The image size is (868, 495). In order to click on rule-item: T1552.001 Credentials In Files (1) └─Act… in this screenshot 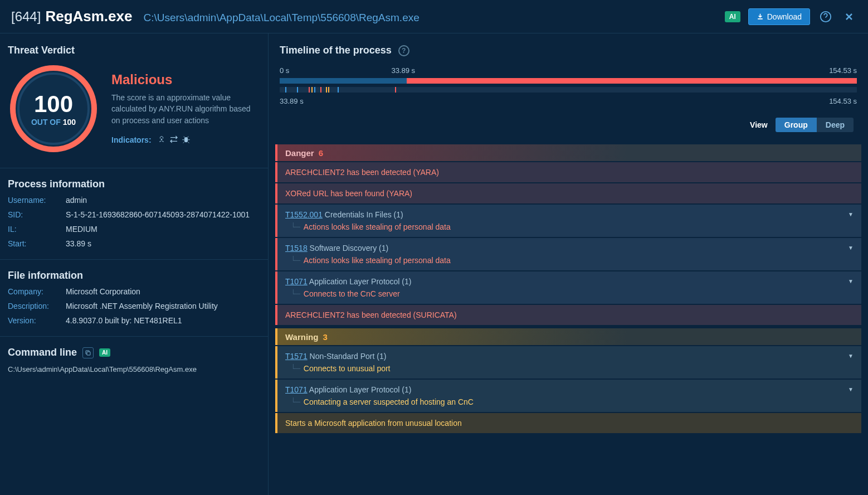, I will do `click(568, 221)`.